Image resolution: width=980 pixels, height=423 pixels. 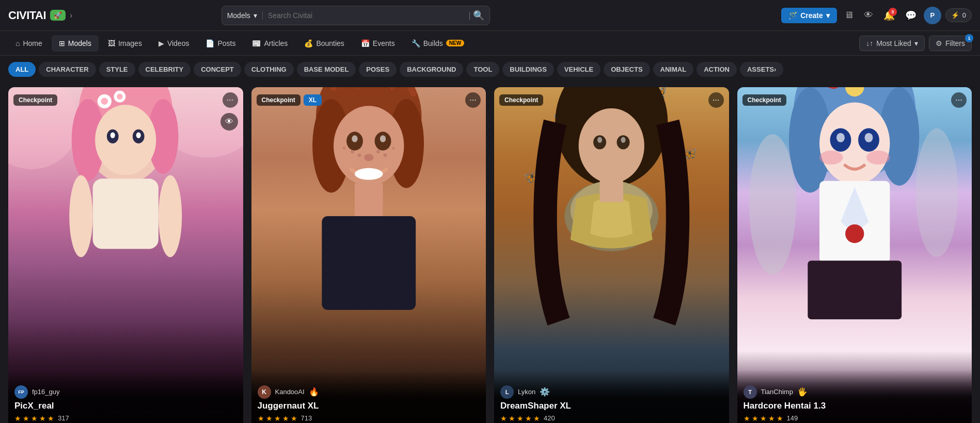 What do you see at coordinates (365, 15) in the screenshot?
I see `search-input` at bounding box center [365, 15].